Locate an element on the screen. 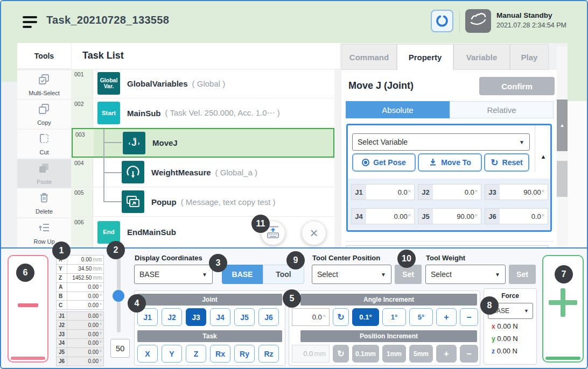  jog-ry-button: Ry is located at coordinates (244, 354).